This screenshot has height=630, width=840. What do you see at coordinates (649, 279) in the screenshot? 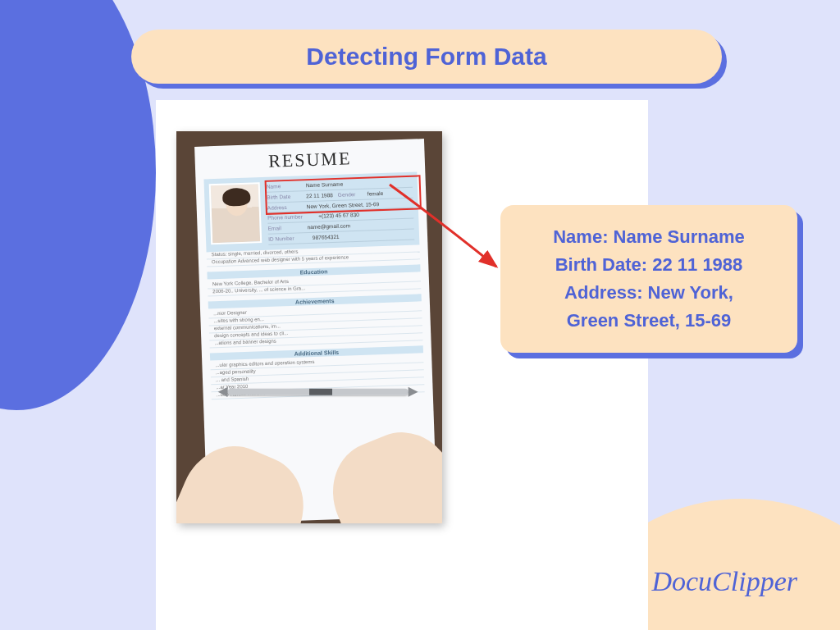
I see `extracted-data-container: Name: Name Surname Birth Date: 22 11 198…` at bounding box center [649, 279].